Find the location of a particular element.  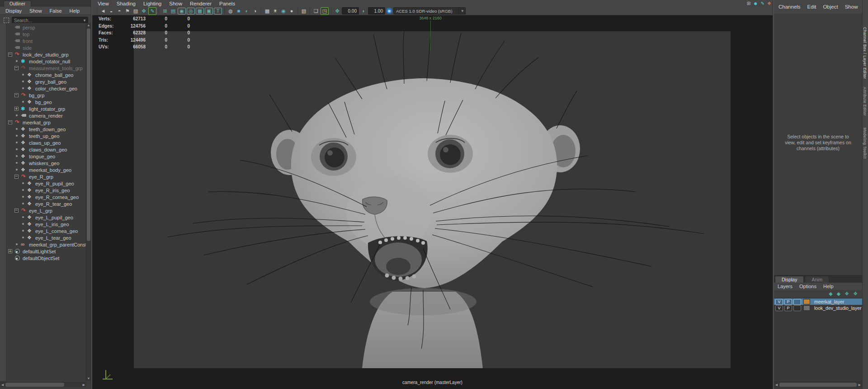

scroll-left-icon: ◀ is located at coordinates (777, 384).